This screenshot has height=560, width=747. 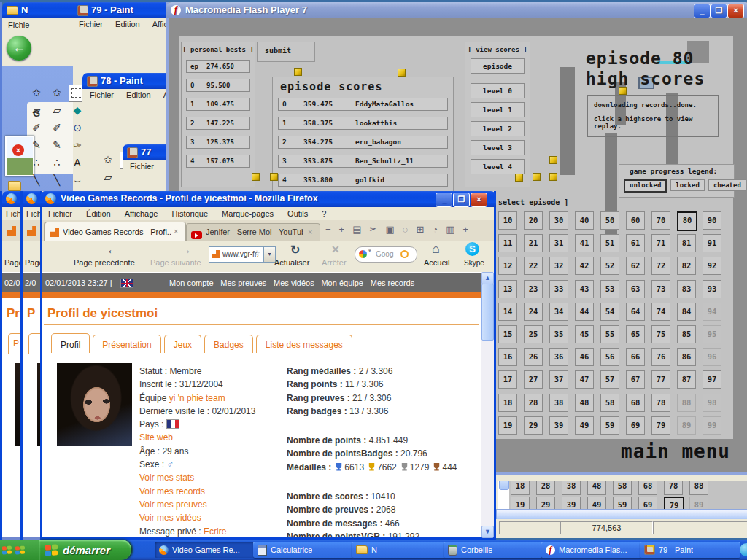 I want to click on episode-cell: 72, so click(x=661, y=265).